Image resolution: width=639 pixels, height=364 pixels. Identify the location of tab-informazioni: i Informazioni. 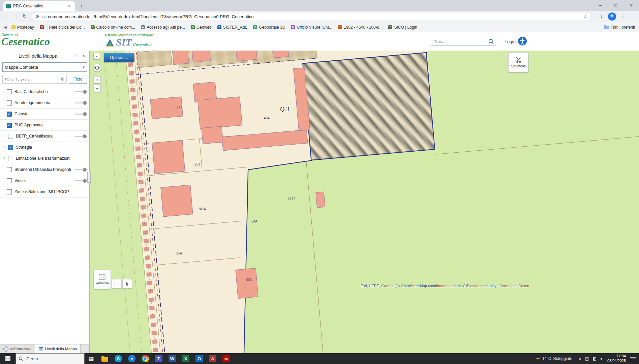
(18, 349).